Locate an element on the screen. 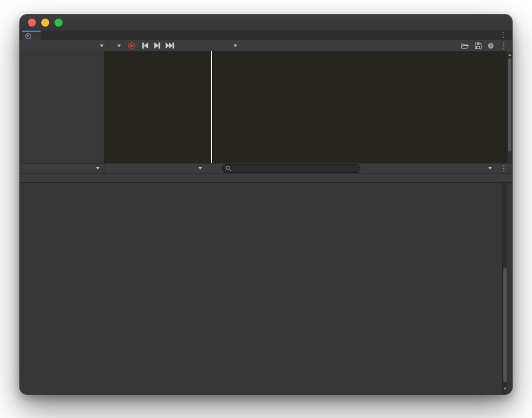 The width and height of the screenshot is (532, 418). tab-profiler is located at coordinates (31, 35).